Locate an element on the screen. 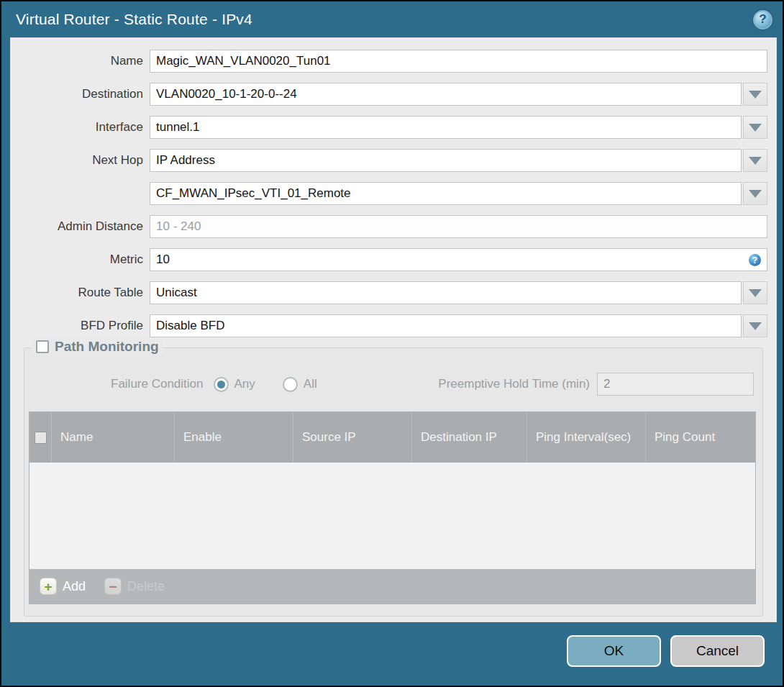  route-table-input is located at coordinates (446, 293).